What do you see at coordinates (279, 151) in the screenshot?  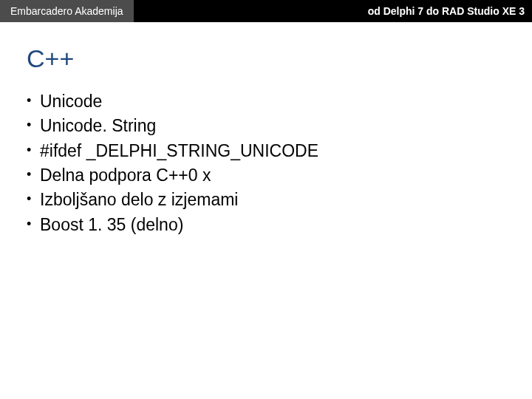 I see `list-item: #ifdef _DELPHI_STRING_UNICODE` at bounding box center [279, 151].